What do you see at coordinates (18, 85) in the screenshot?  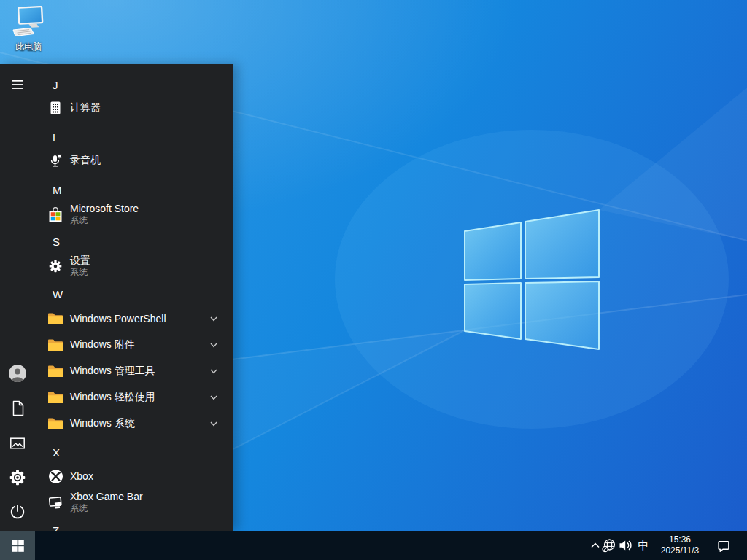 I see `hamburger-icon` at bounding box center [18, 85].